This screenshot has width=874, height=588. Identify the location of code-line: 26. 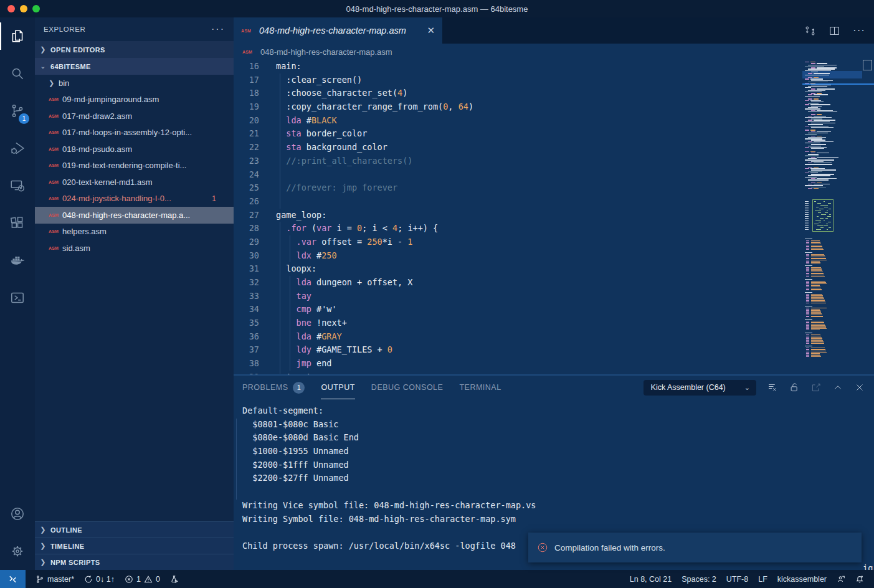
(554, 202).